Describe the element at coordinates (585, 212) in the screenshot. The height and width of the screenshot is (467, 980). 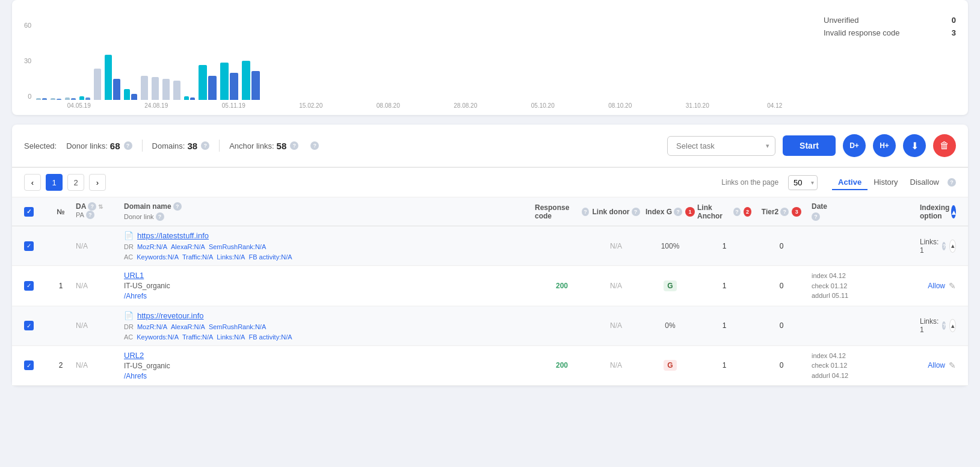
I see `th-response-help: ?` at that location.